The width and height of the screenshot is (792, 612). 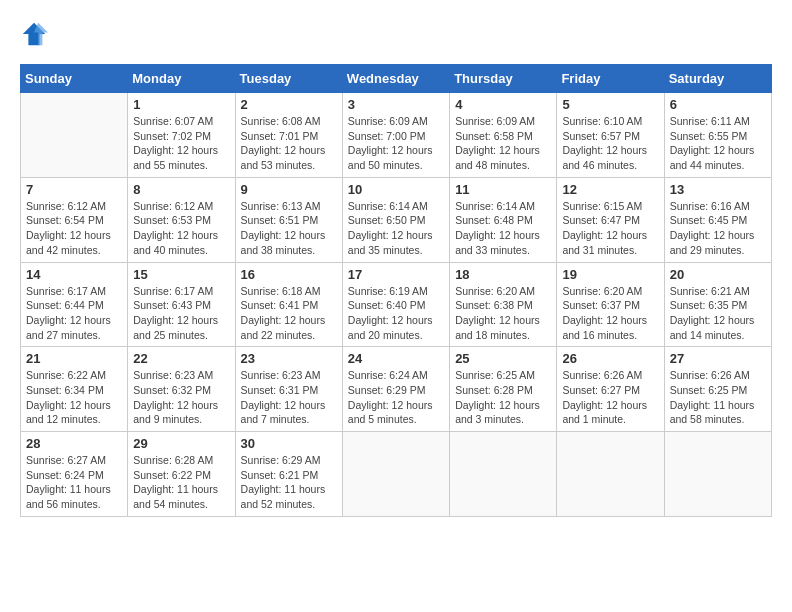 What do you see at coordinates (182, 136) in the screenshot?
I see `calendar-cell: 1Sunrise: 6:07 AMSunset: 7:02 PMDaylight…` at bounding box center [182, 136].